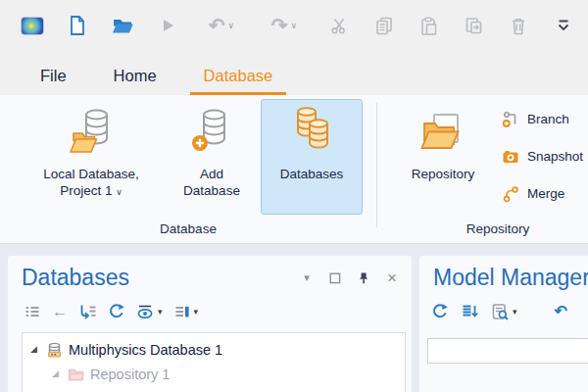  I want to click on add-database-label-line1: Add, so click(212, 174).